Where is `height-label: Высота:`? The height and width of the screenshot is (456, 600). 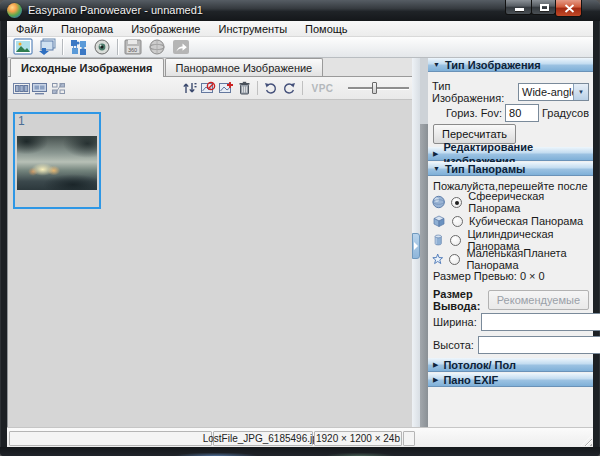
height-label: Высота: is located at coordinates (454, 345).